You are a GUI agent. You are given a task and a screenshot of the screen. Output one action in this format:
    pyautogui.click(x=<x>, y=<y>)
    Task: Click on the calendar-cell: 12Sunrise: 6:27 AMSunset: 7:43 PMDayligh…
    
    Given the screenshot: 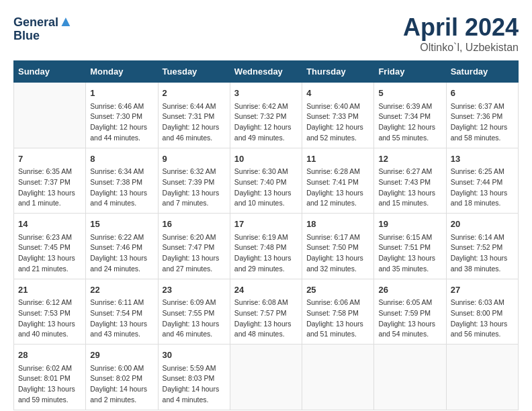 What is the action you would take?
    pyautogui.click(x=410, y=181)
    